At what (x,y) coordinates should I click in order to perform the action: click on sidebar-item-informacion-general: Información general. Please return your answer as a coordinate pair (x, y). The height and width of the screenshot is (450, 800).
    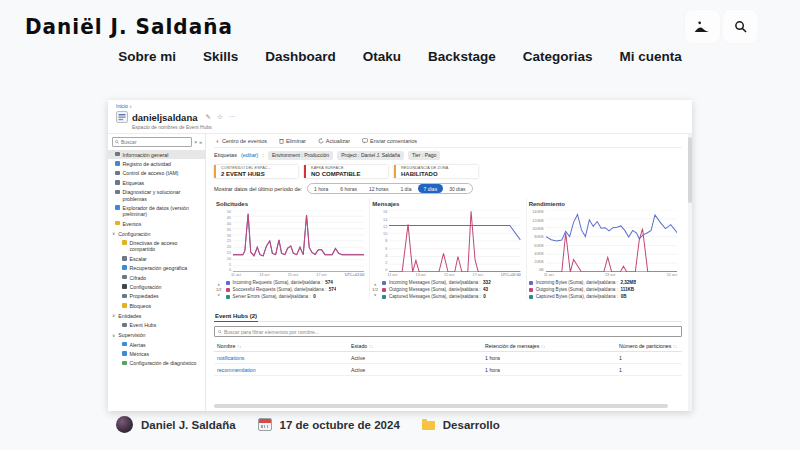
    Looking at the image, I should click on (156, 154).